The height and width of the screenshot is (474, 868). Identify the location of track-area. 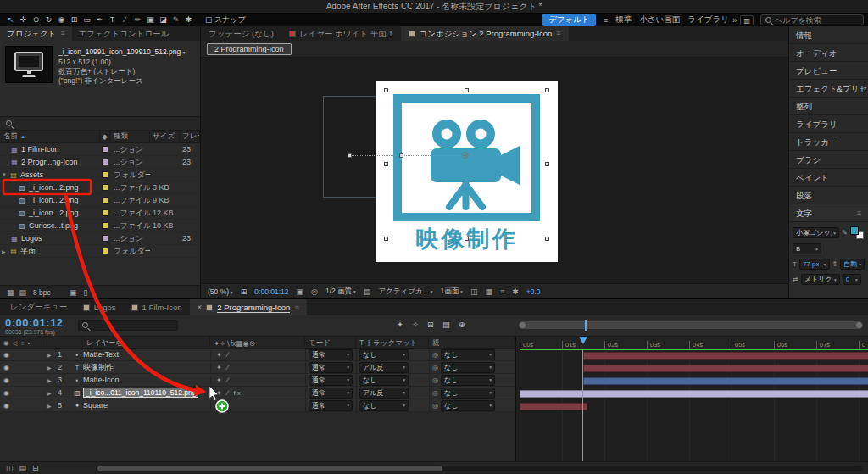
(692, 405).